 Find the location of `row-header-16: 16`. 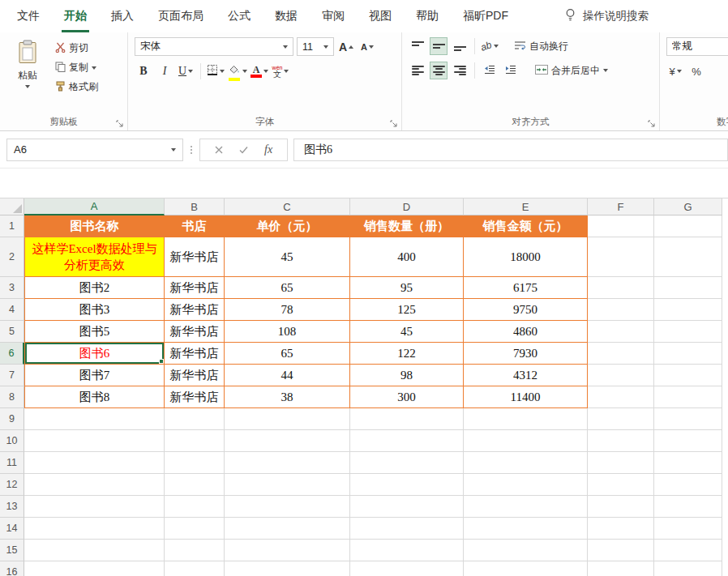

row-header-16: 16 is located at coordinates (12, 569).